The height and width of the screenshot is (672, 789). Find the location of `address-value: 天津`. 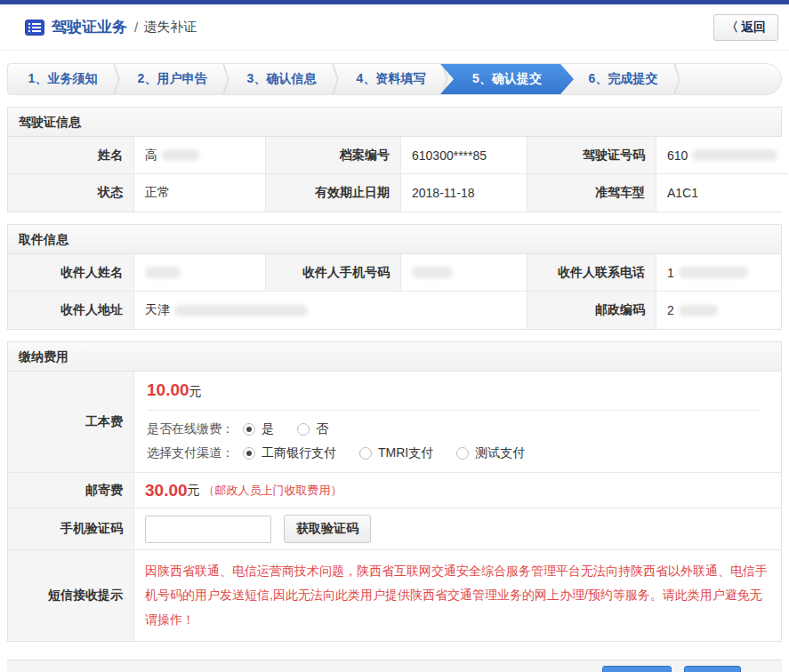

address-value: 天津 is located at coordinates (331, 310).